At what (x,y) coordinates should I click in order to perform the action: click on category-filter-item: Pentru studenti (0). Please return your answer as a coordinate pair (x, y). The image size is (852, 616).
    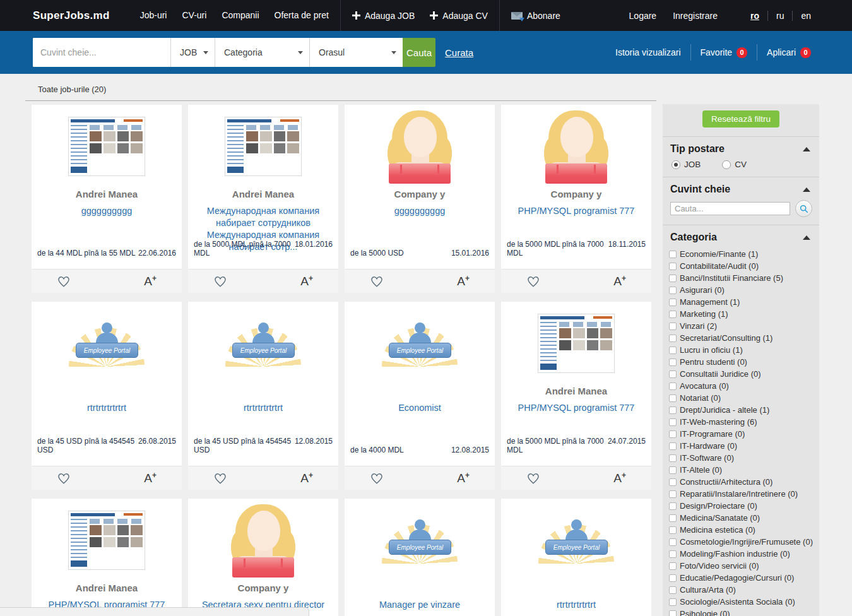
    Looking at the image, I should click on (742, 362).